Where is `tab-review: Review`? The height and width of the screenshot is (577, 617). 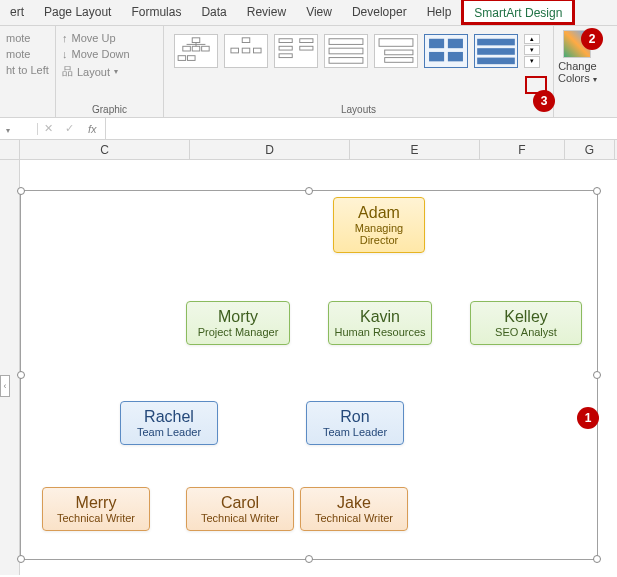
tab-review: Review is located at coordinates (266, 12).